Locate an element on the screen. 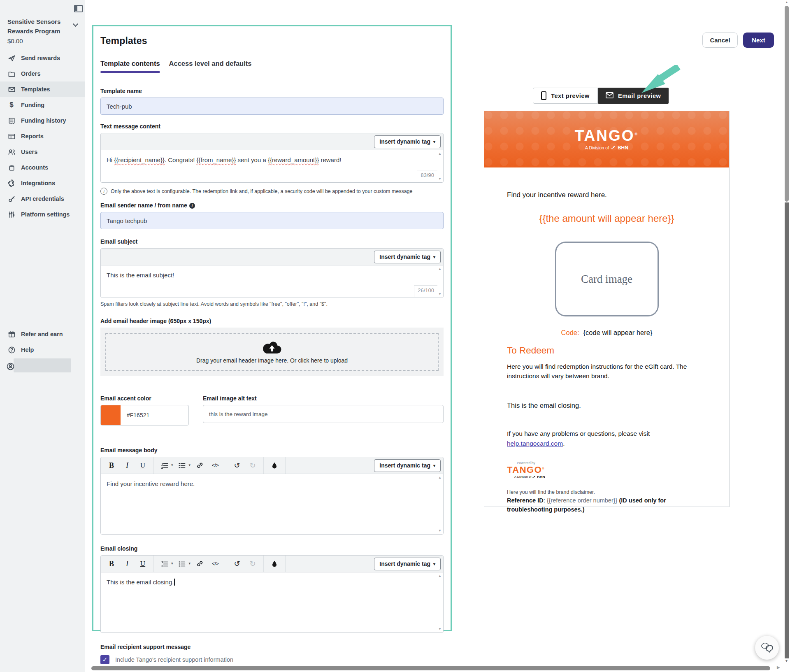  include-support-checkbox: ✓ is located at coordinates (105, 660).